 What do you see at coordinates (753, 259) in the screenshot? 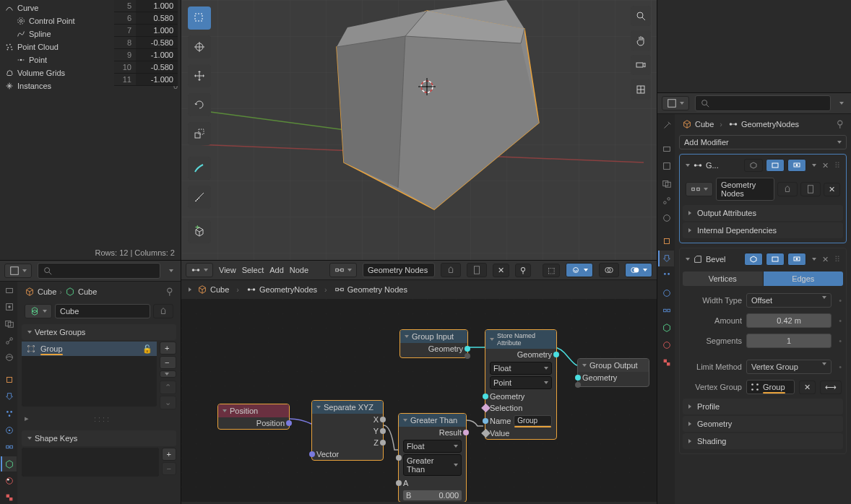
I see `bv-editmode-icon` at bounding box center [753, 259].